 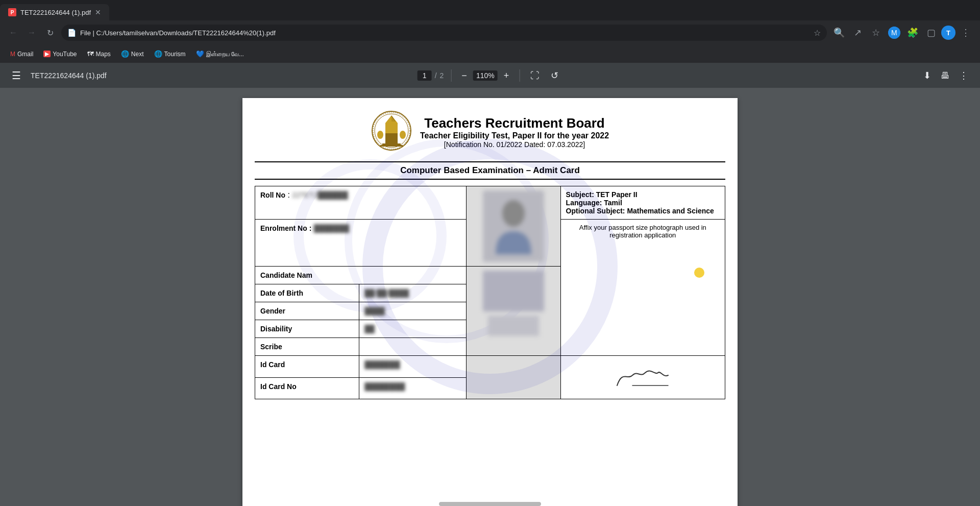 I want to click on zoom-in-button: +, so click(x=506, y=76).